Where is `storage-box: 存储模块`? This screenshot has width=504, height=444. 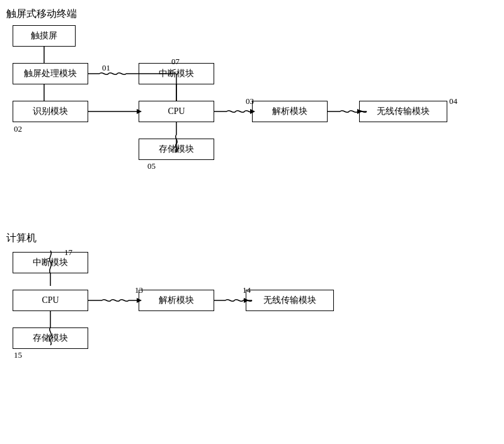
storage-box: 存储模块 is located at coordinates (176, 149).